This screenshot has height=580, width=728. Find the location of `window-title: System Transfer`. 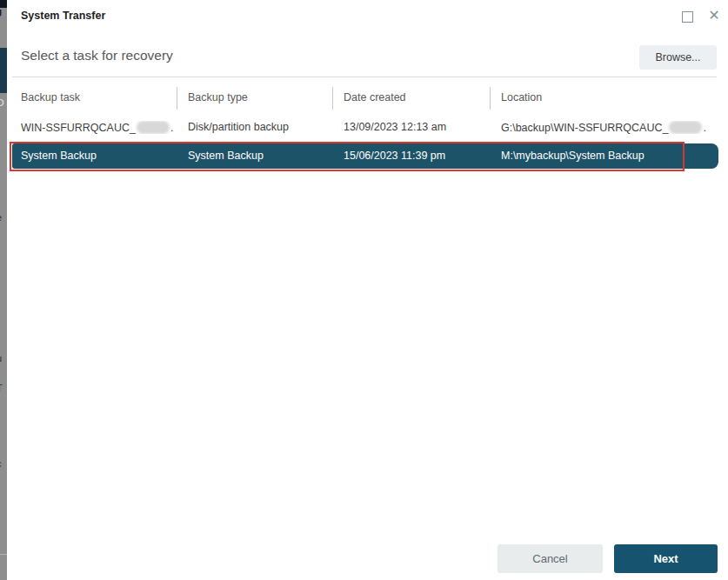

window-title: System Transfer is located at coordinates (63, 16).